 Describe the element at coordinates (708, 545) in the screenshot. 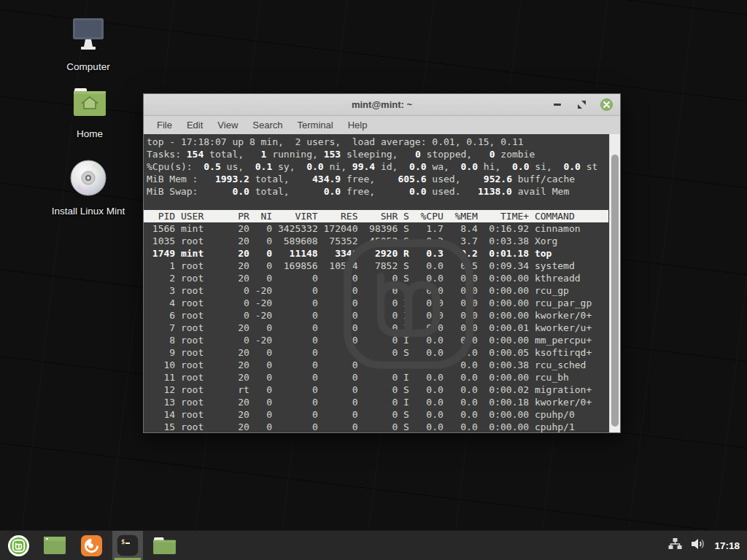

I see `system-tray: 17:18` at that location.